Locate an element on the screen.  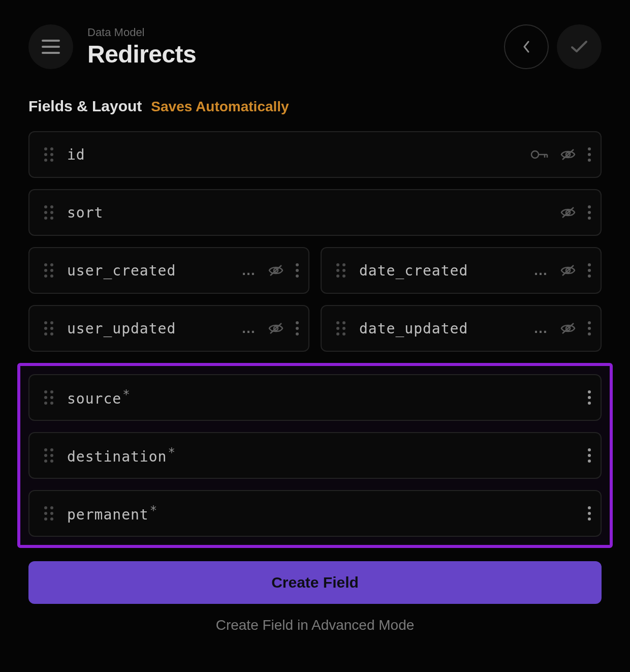
menu-icon is located at coordinates (51, 47).